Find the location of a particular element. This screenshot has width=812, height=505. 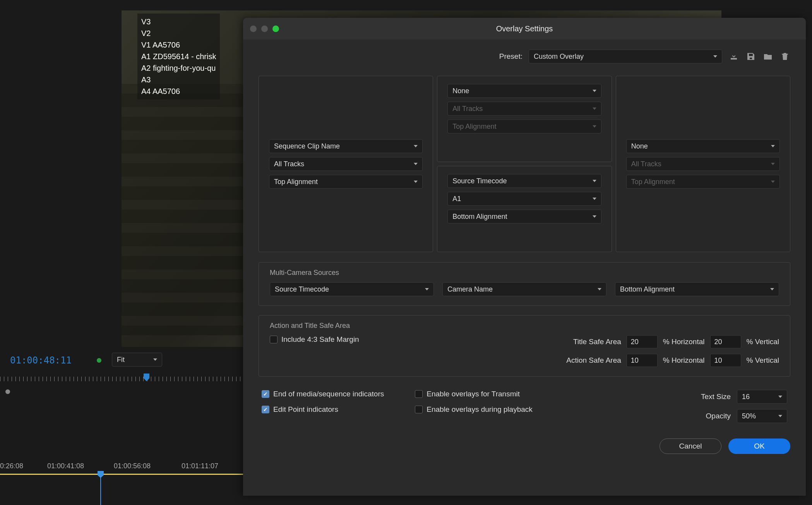

delete-preset-icon is located at coordinates (785, 56).